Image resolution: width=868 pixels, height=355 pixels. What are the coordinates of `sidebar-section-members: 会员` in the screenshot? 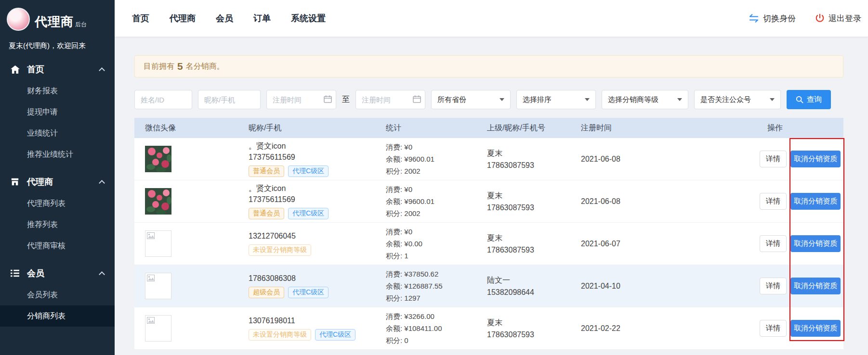 It's located at (57, 273).